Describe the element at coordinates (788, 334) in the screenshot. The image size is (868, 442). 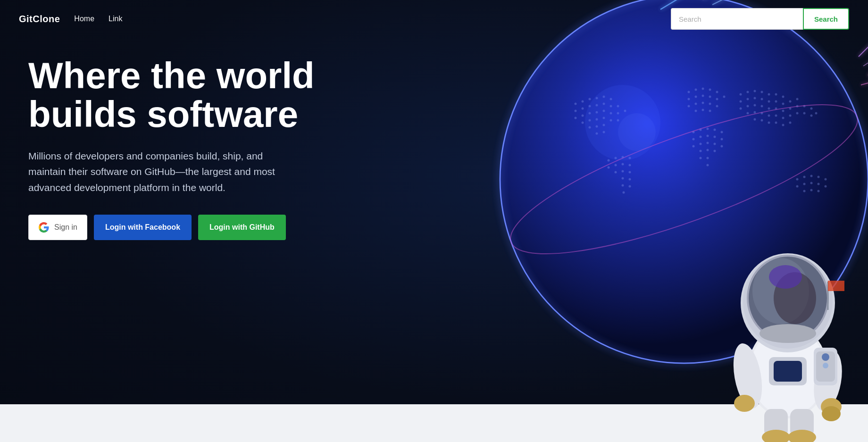
I see `astronaut-character` at that location.